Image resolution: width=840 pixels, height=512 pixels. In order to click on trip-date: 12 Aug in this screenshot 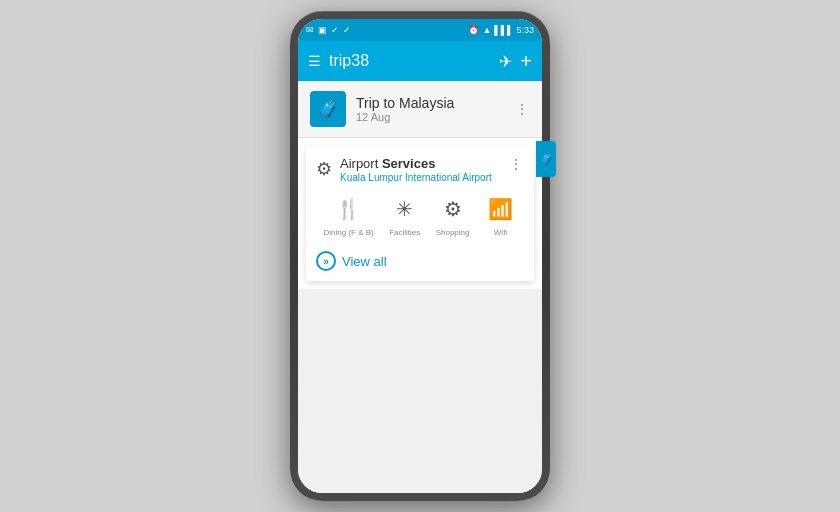, I will do `click(405, 117)`.